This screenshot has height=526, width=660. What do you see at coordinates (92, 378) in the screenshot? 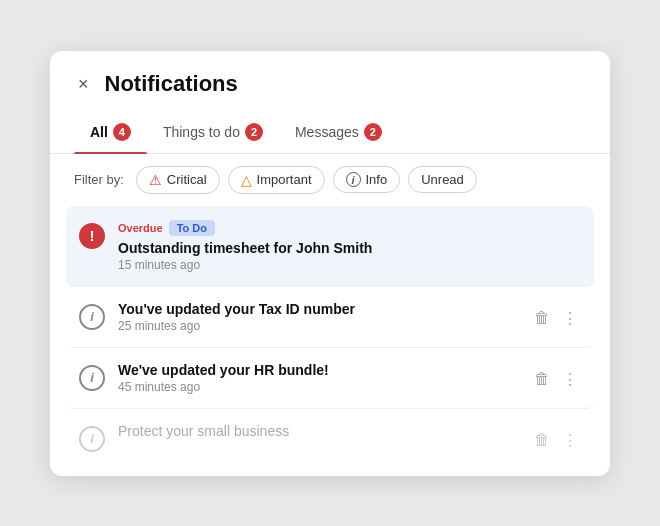
I see `info-icon-char-3: i` at bounding box center [92, 378].